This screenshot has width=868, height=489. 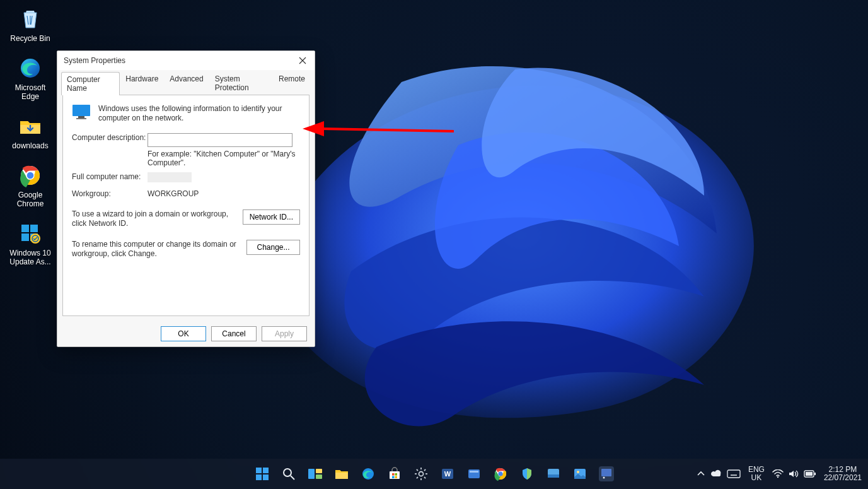 What do you see at coordinates (794, 474) in the screenshot?
I see `volume-icon` at bounding box center [794, 474].